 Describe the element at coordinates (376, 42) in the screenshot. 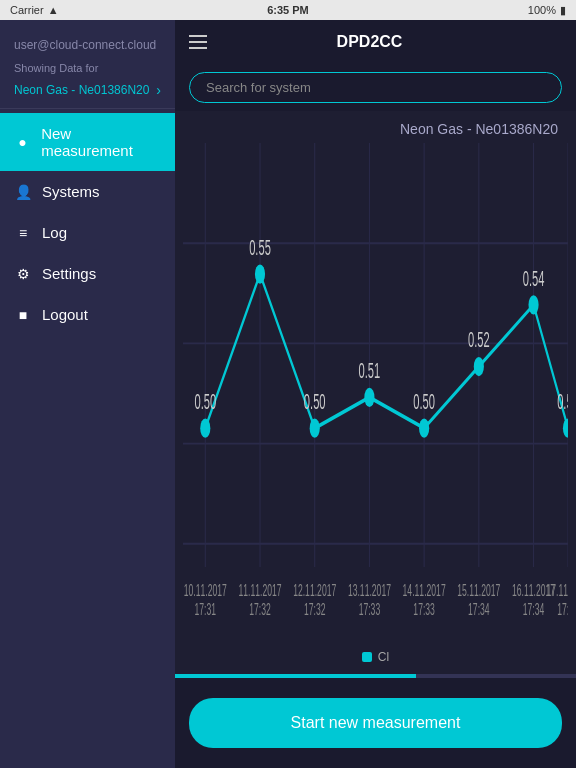

I see `top-bar: DPD2CC` at that location.